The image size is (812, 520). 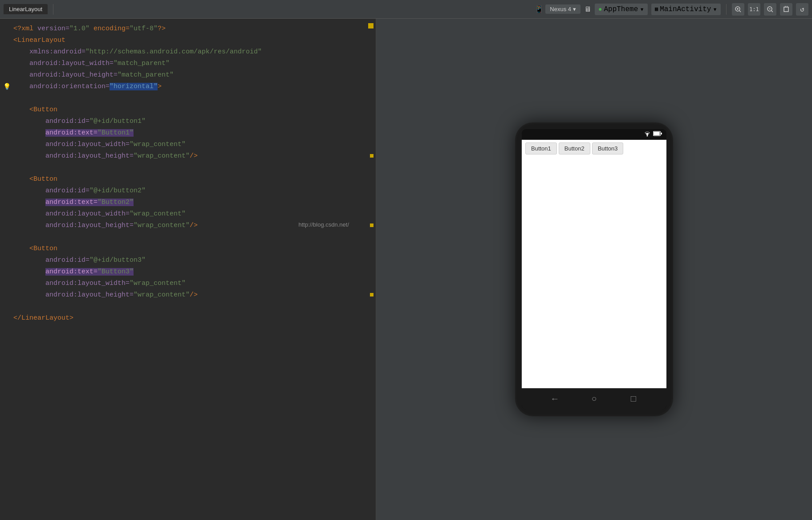 What do you see at coordinates (188, 122) in the screenshot?
I see `code-line-9: android:id="@+id/button1"` at bounding box center [188, 122].